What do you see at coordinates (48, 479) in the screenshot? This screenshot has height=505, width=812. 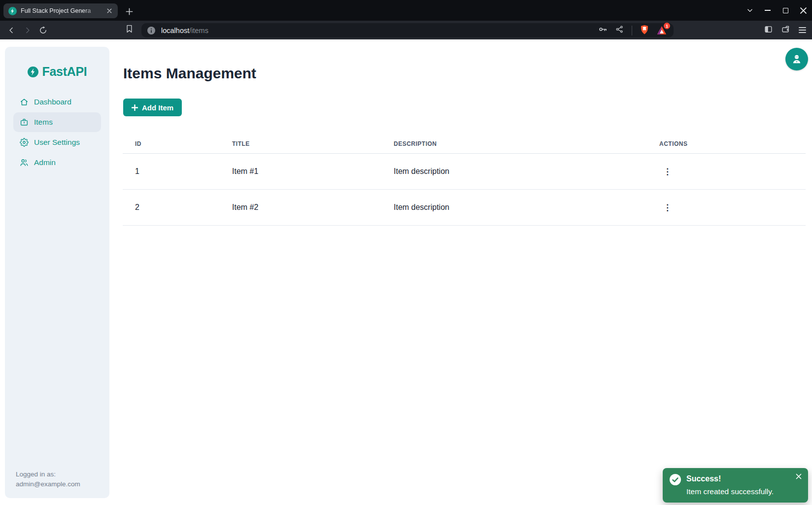 I see `logged-in-info: Logged in as: admin@example.com` at bounding box center [48, 479].